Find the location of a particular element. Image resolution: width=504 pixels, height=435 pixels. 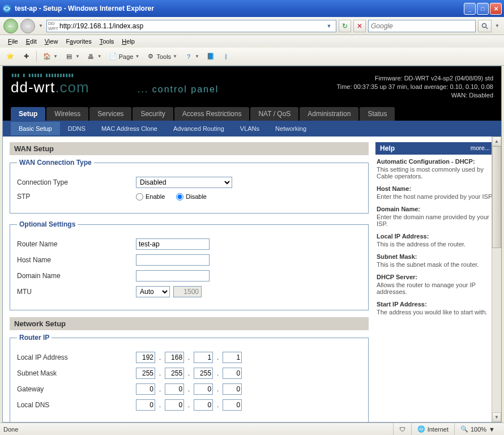

menu-favorites: Favorites is located at coordinates (78, 41).